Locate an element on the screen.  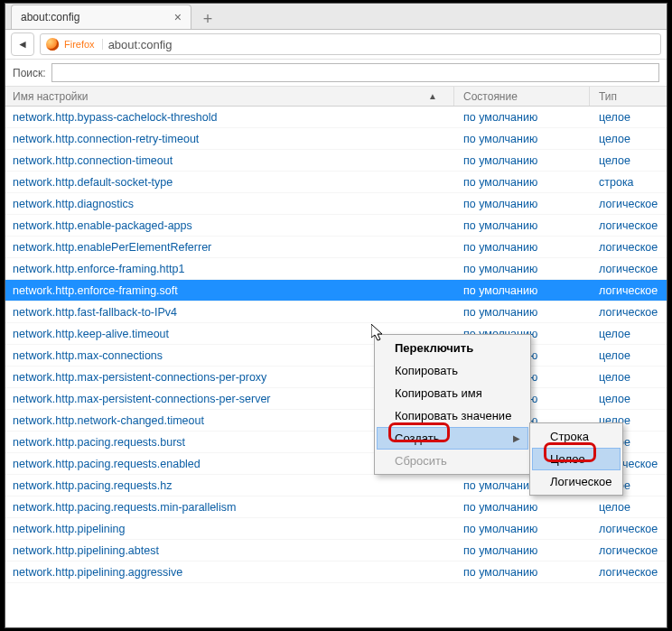
address-toolbar: ◄ Firefox about:config is located at coordinates (336, 45).